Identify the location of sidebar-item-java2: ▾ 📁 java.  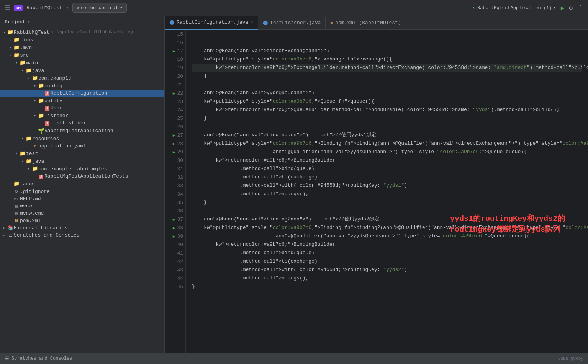
(82, 161).